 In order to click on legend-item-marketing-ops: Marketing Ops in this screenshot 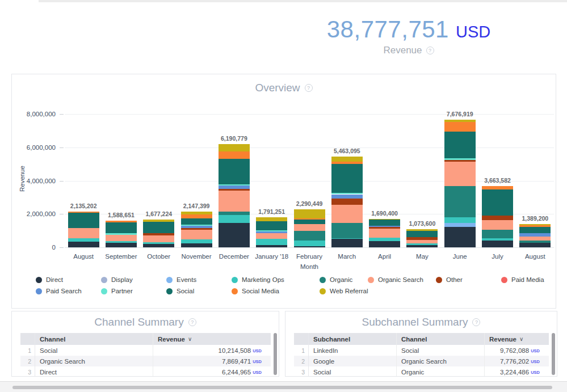, I will do `click(276, 280)`.